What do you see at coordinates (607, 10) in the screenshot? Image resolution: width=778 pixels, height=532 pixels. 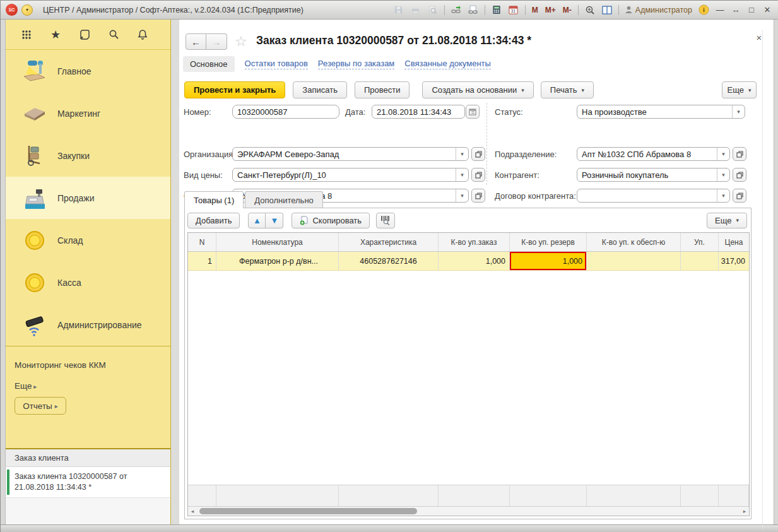 I see `split-window-icon` at bounding box center [607, 10].